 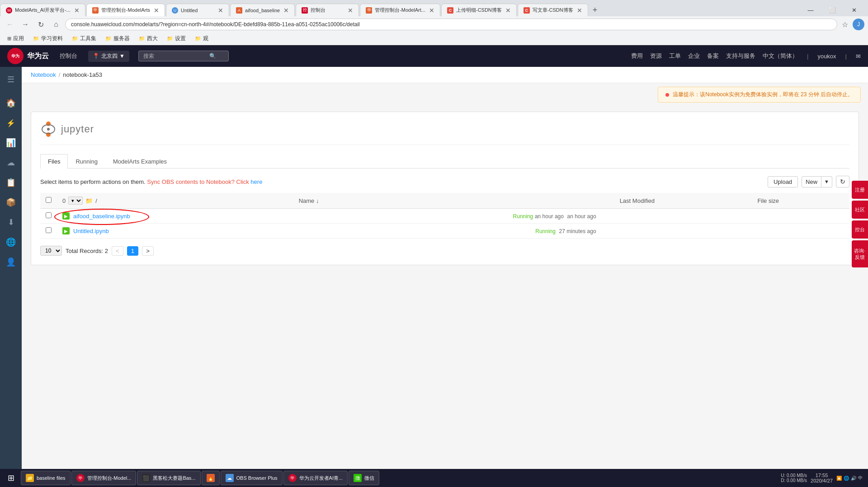 I want to click on tab-csdn1: C 上传明细-CSDN博客 ✕, so click(x=479, y=10).